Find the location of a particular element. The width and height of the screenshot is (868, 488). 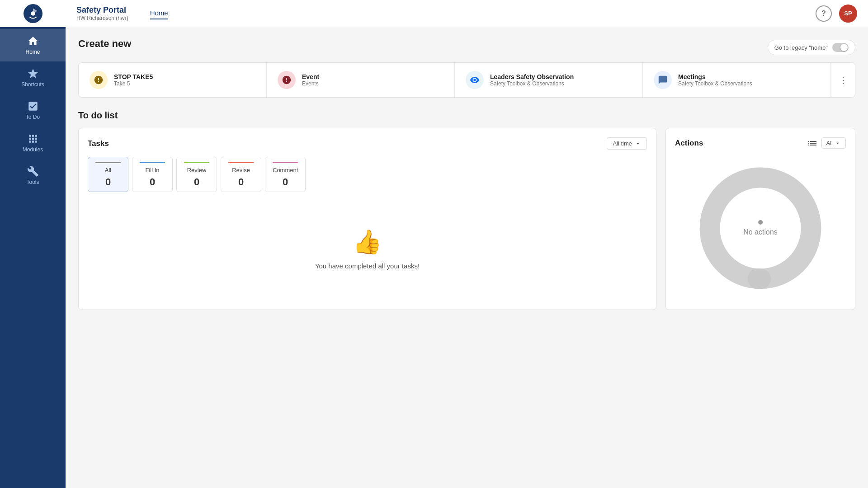

create-item-stop-take5-info: STOP TAKE5 Take 5 is located at coordinates (133, 80).